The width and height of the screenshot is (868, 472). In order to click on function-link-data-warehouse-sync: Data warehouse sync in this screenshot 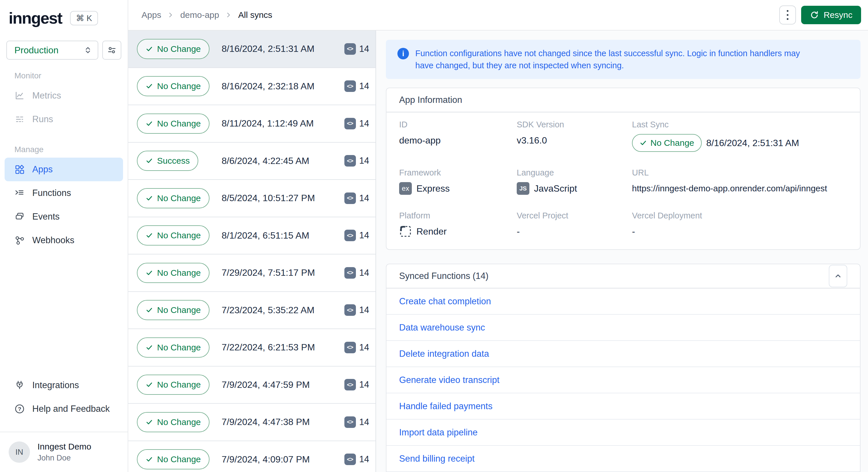, I will do `click(442, 327)`.